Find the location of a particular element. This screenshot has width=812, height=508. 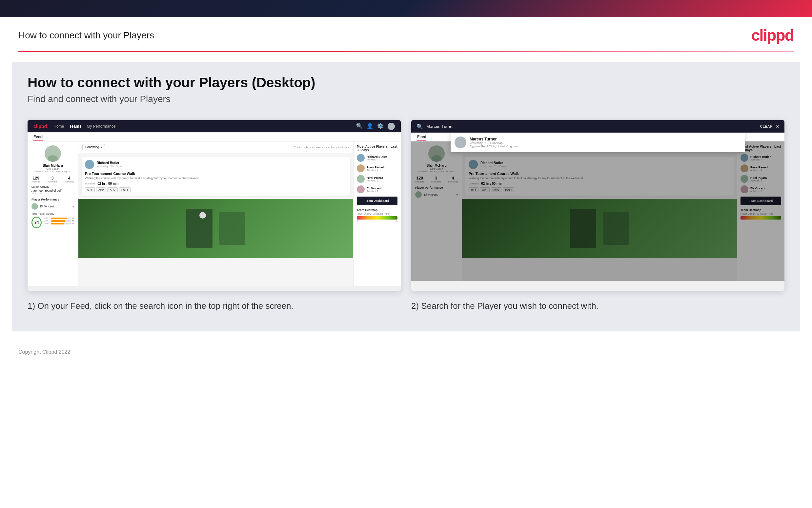

heatmap-low-1: -5 is located at coordinates (358, 221).